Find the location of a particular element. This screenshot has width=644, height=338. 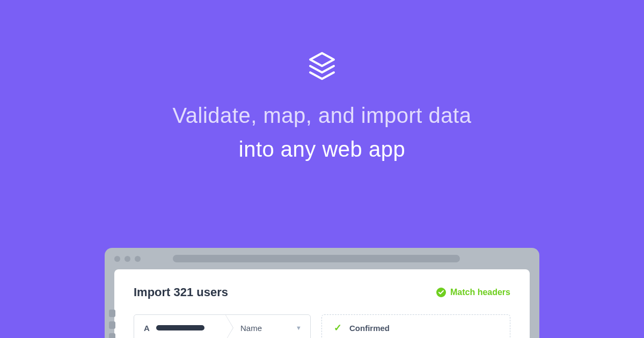

address-bar is located at coordinates (317, 259).